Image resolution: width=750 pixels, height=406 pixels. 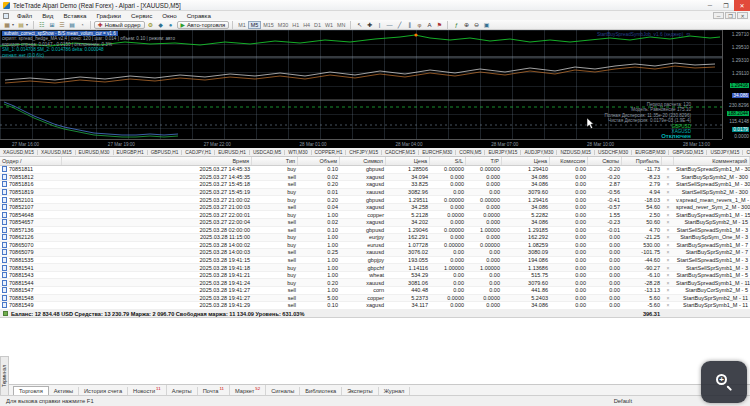 What do you see at coordinates (199, 16) in the screenshot?
I see `menu-item-6: Справка` at bounding box center [199, 16].